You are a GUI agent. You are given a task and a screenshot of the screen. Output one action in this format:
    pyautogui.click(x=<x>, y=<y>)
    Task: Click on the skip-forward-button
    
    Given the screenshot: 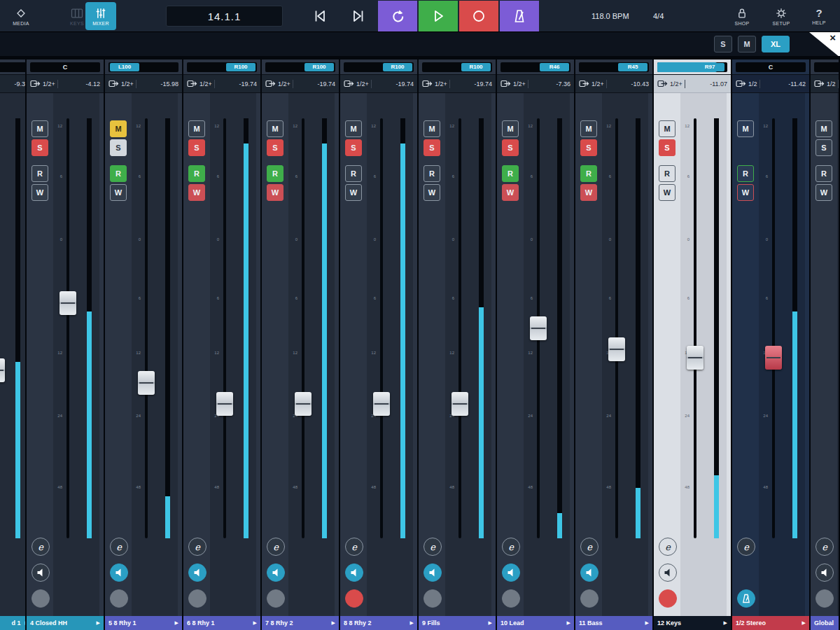 What is the action you would take?
    pyautogui.click(x=358, y=16)
    